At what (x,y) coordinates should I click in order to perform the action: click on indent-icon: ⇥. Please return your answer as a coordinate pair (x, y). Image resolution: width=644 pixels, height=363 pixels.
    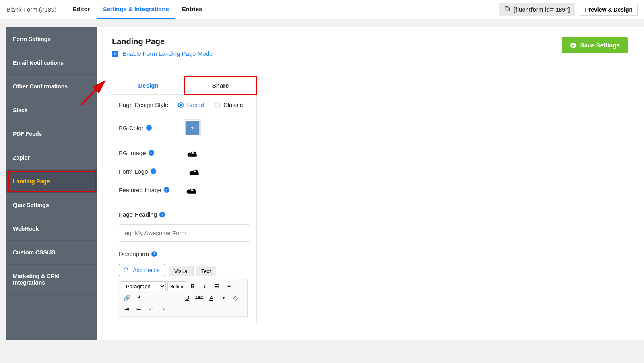
    Looking at the image, I should click on (127, 309).